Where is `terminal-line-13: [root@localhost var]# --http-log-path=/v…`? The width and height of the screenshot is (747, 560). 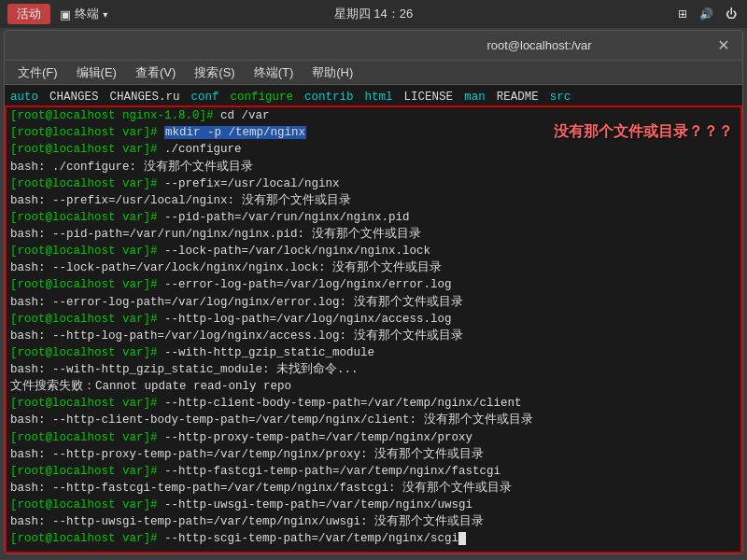 terminal-line-13: [root@localhost var]# --http-log-path=/v… is located at coordinates (374, 319).